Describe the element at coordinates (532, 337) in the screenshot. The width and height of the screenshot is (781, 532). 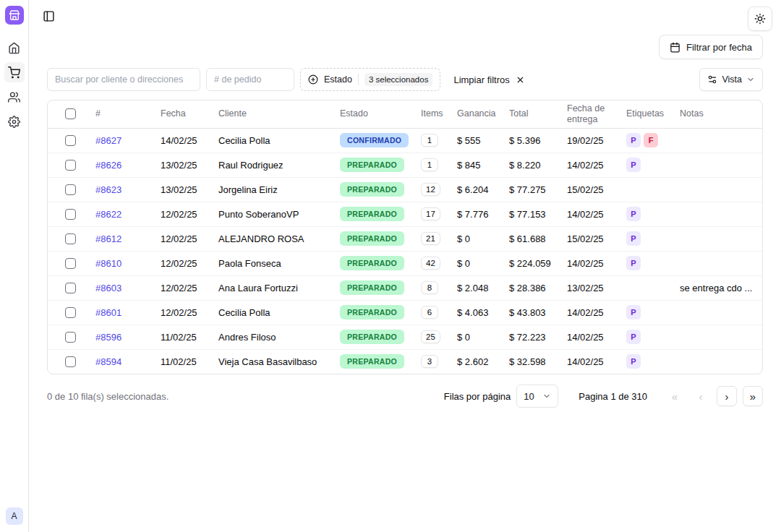
I see `total-value: $ 72.223` at that location.